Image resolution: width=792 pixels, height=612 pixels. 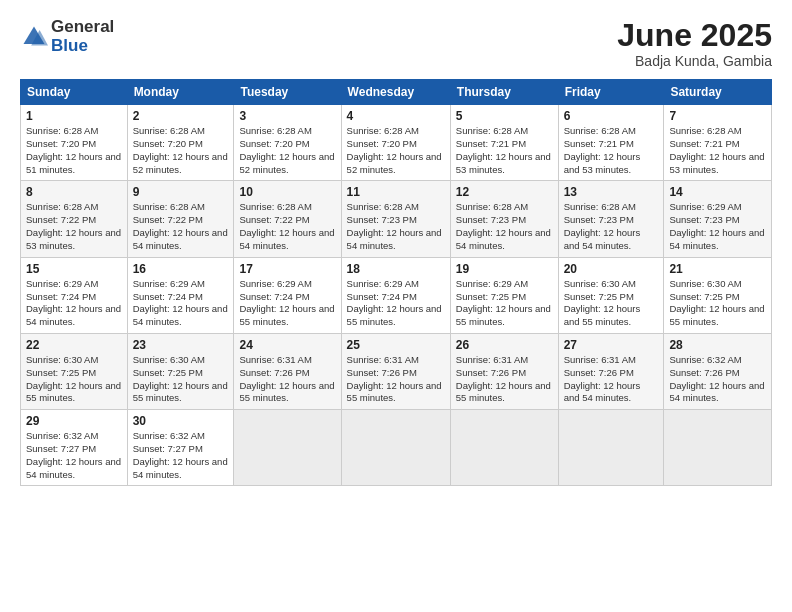 What do you see at coordinates (716, 378) in the screenshot?
I see `day-info: Sunrise: 6:32 AMSunset: 7:26 PMDaylight:…` at bounding box center [716, 378].